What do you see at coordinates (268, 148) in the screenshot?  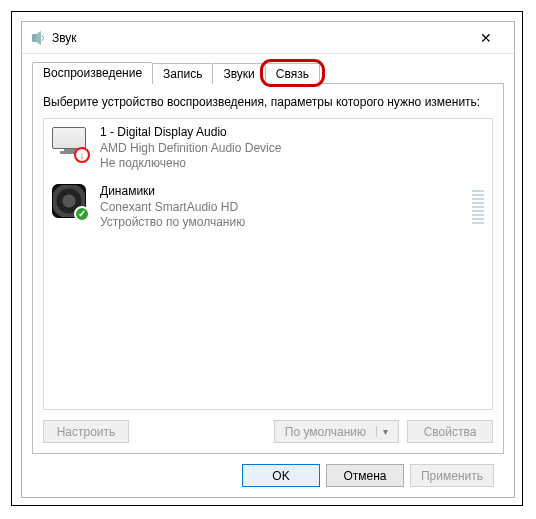 I see `device-item: ↓ 1 - Digital Display Audio AMD High Def…` at bounding box center [268, 148].